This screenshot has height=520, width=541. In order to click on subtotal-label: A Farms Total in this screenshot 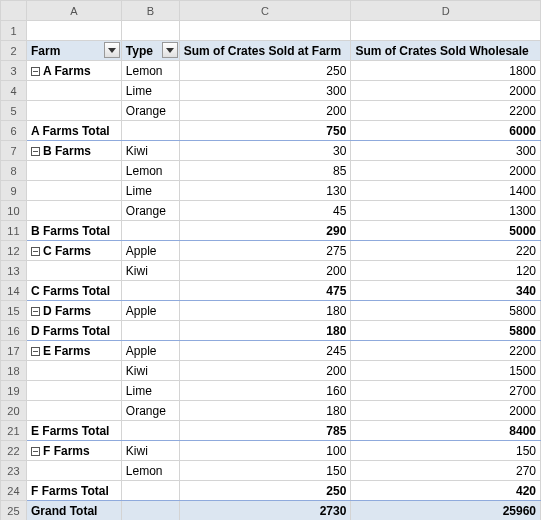, I will do `click(74, 131)`.